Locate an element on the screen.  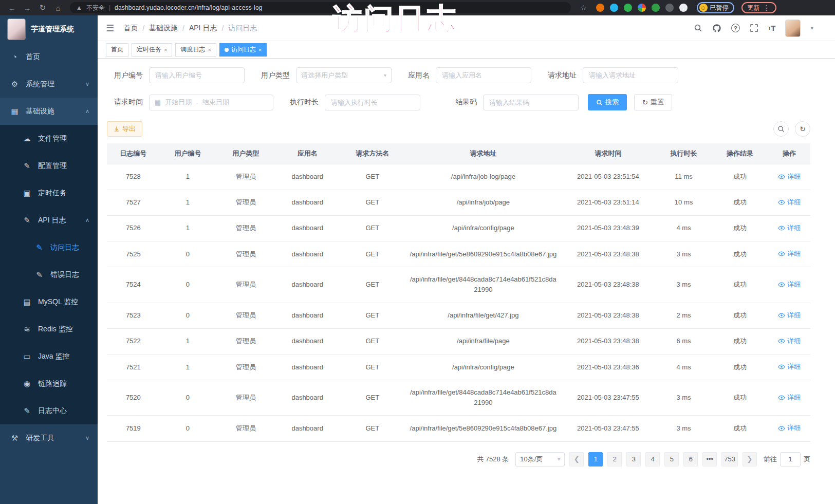
page-button: 2 is located at coordinates (615, 459).